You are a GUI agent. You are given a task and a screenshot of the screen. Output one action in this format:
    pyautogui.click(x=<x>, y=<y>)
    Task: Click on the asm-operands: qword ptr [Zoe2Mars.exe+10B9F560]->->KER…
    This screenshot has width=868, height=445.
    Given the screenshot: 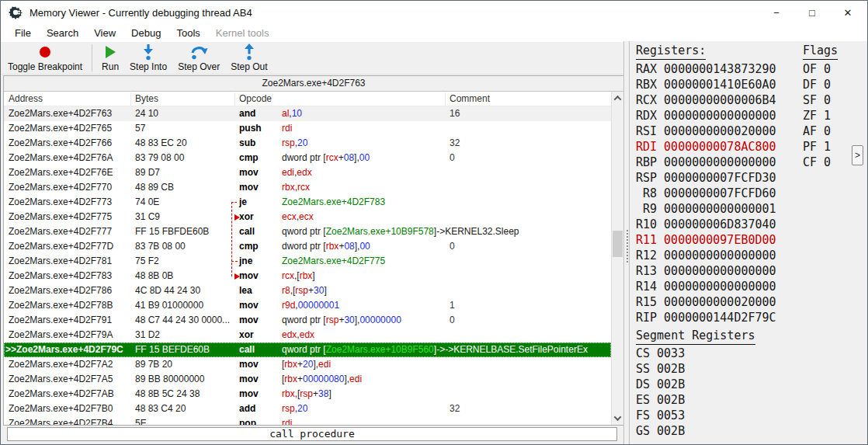 What is the action you would take?
    pyautogui.click(x=435, y=349)
    